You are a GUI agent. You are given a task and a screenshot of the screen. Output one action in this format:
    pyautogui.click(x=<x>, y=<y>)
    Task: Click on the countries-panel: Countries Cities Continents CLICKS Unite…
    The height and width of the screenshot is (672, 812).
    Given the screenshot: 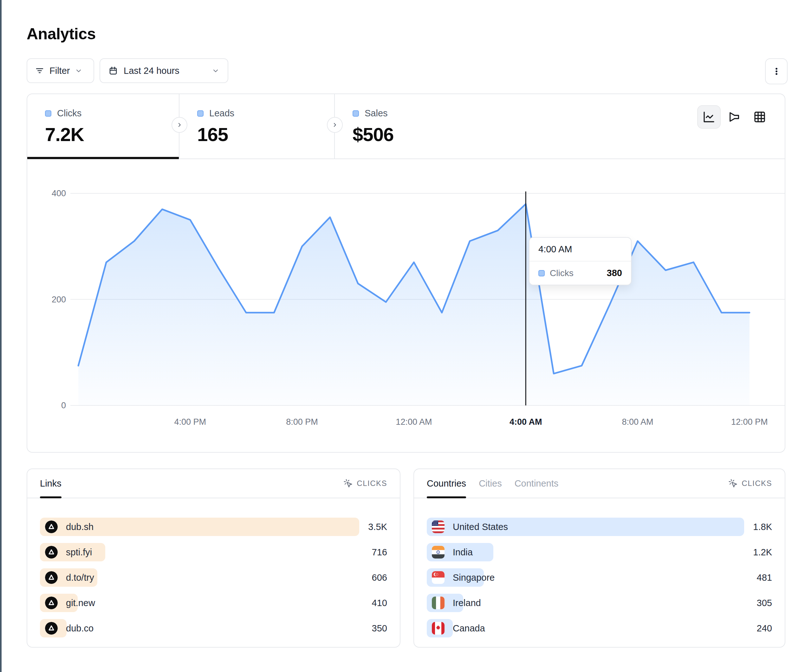 What is the action you would take?
    pyautogui.click(x=599, y=558)
    